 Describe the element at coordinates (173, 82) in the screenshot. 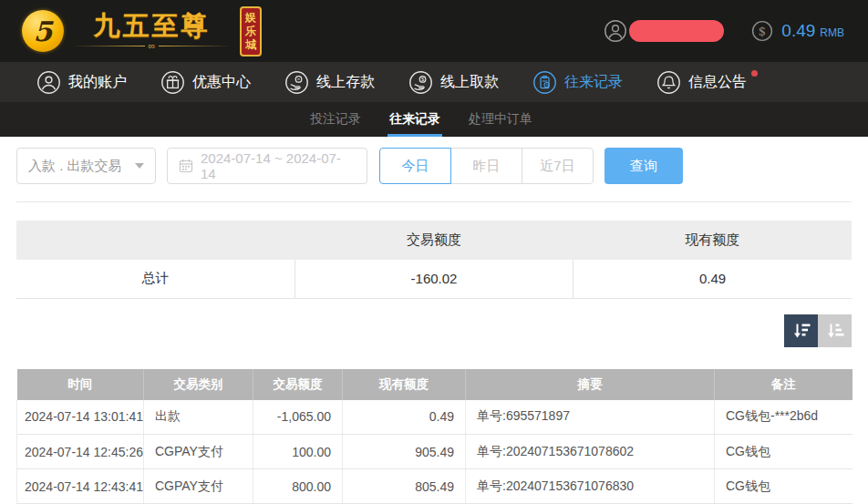

I see `gift-icon` at that location.